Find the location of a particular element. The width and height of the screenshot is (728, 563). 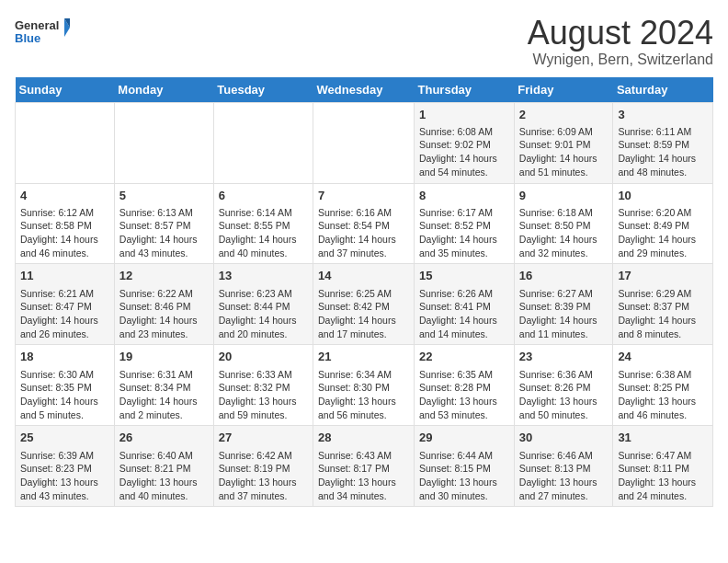

cell-text: Daylight: 14 hours and 5 minutes. is located at coordinates (64, 408).